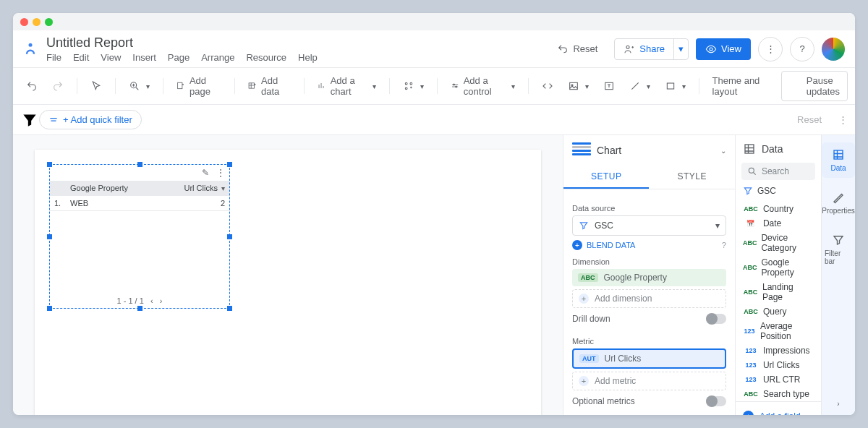  Describe the element at coordinates (770, 49) in the screenshot. I see `more-options-button: ⋮` at that location.